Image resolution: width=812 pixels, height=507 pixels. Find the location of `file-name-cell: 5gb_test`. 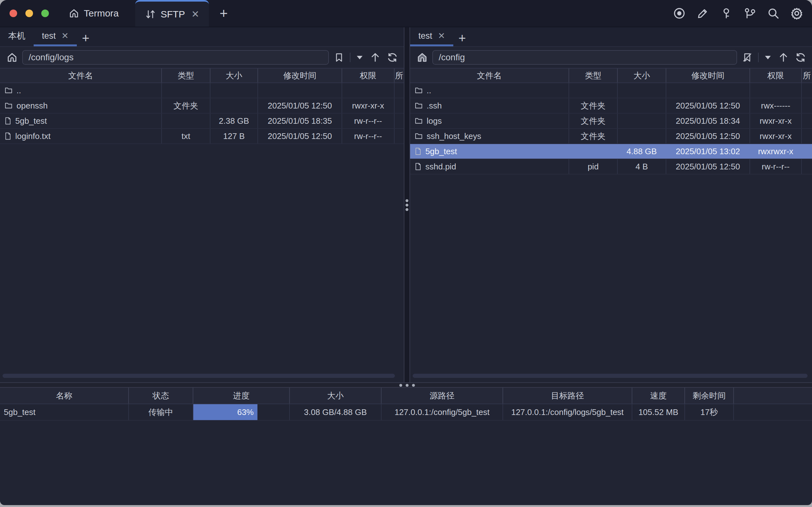

file-name-cell: 5gb_test is located at coordinates (81, 121).